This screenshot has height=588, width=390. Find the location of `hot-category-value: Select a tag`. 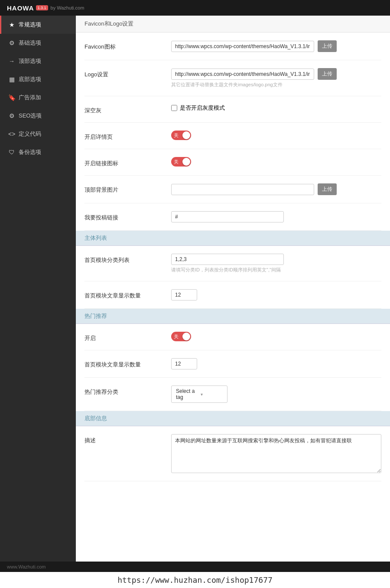

hot-category-value: Select a tag is located at coordinates (187, 394).